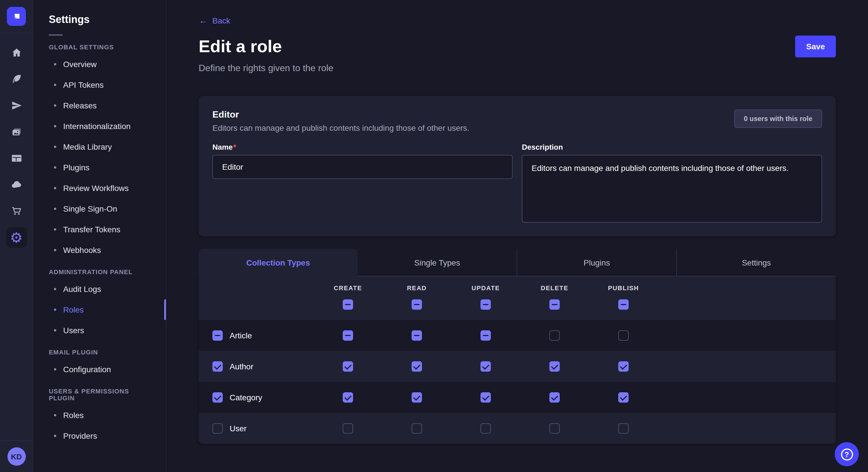  Describe the element at coordinates (16, 158) in the screenshot. I see `rail-item-content-type-builder` at that location.